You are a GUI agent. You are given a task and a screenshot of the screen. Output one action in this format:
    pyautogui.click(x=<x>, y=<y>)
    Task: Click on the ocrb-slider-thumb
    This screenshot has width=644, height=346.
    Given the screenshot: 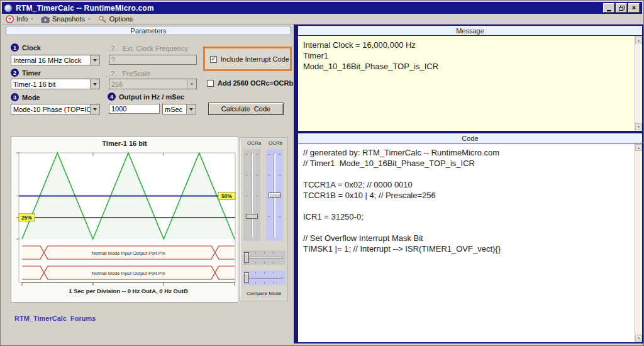 What is the action you would take?
    pyautogui.click(x=274, y=195)
    